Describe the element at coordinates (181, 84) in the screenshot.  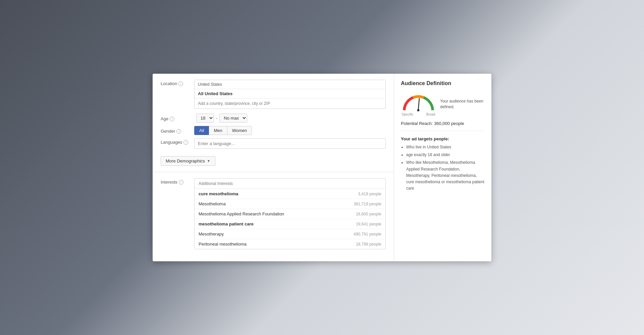
I see `location-info-icon: i` at that location.